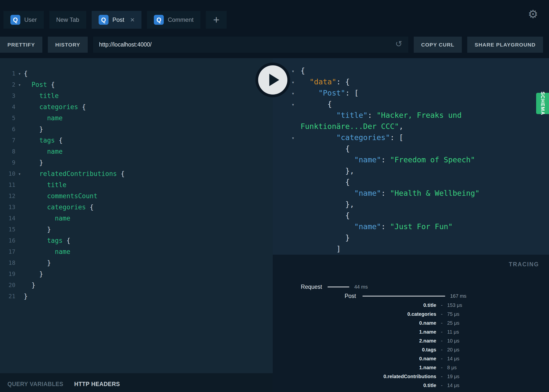 This screenshot has height=392, width=549. What do you see at coordinates (533, 14) in the screenshot?
I see `settings-gear-icon: ⚙` at bounding box center [533, 14].